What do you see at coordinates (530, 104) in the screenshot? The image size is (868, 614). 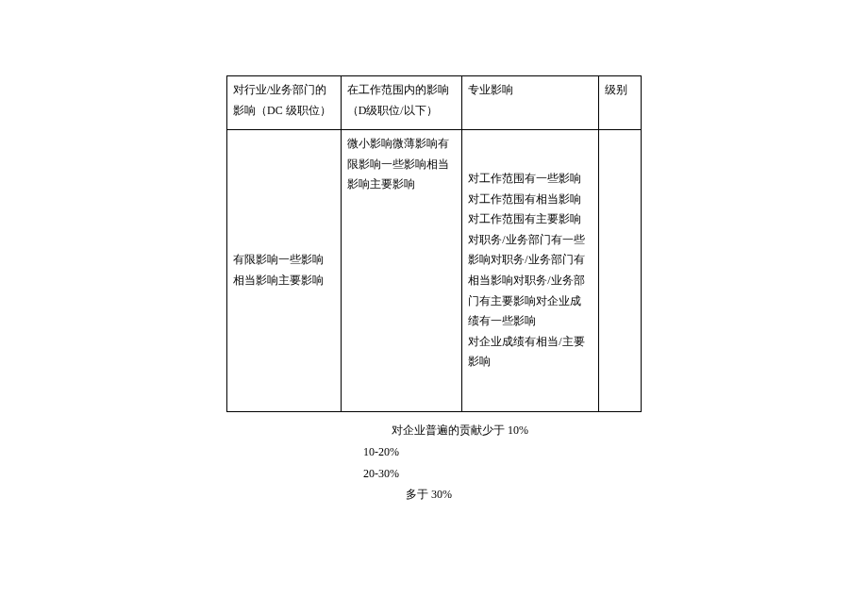 I see `header-col-professional: 专业影响` at bounding box center [530, 104].